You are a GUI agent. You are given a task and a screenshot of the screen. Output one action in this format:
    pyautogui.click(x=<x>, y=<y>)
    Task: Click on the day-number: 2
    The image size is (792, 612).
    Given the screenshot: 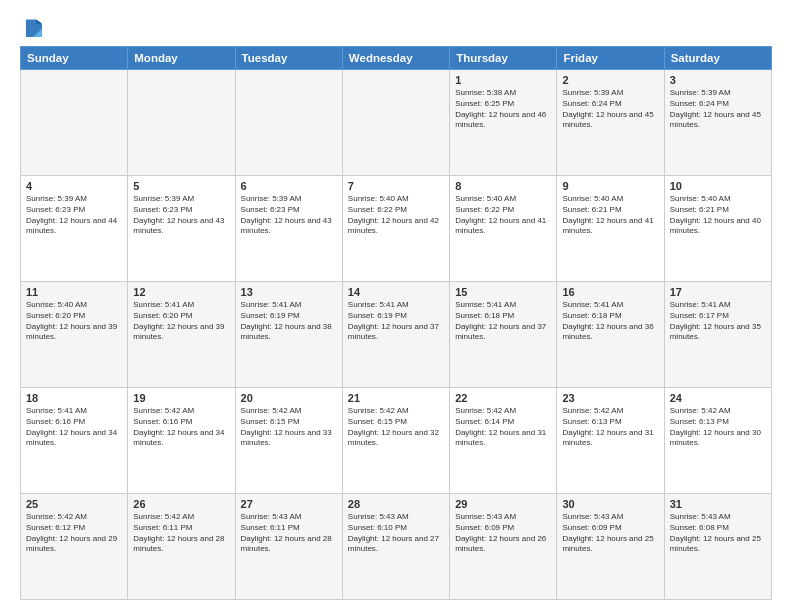 What is the action you would take?
    pyautogui.click(x=610, y=80)
    